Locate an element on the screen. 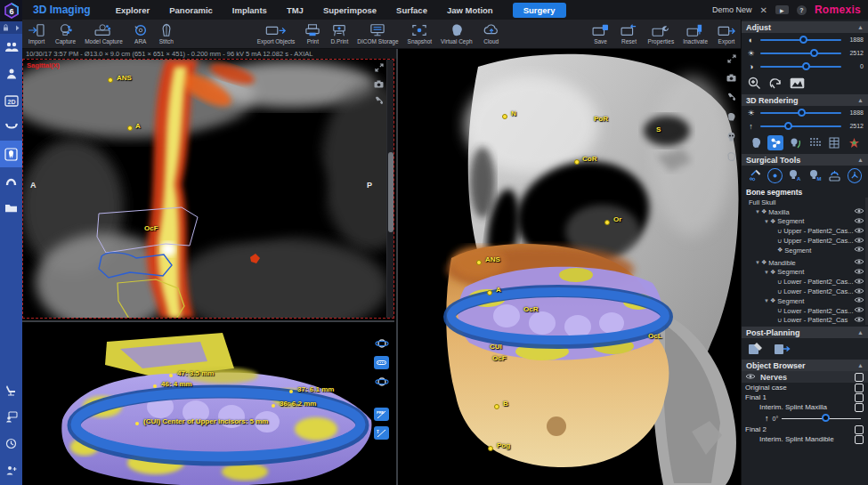  brightness-slider-thumb is located at coordinates (814, 53).